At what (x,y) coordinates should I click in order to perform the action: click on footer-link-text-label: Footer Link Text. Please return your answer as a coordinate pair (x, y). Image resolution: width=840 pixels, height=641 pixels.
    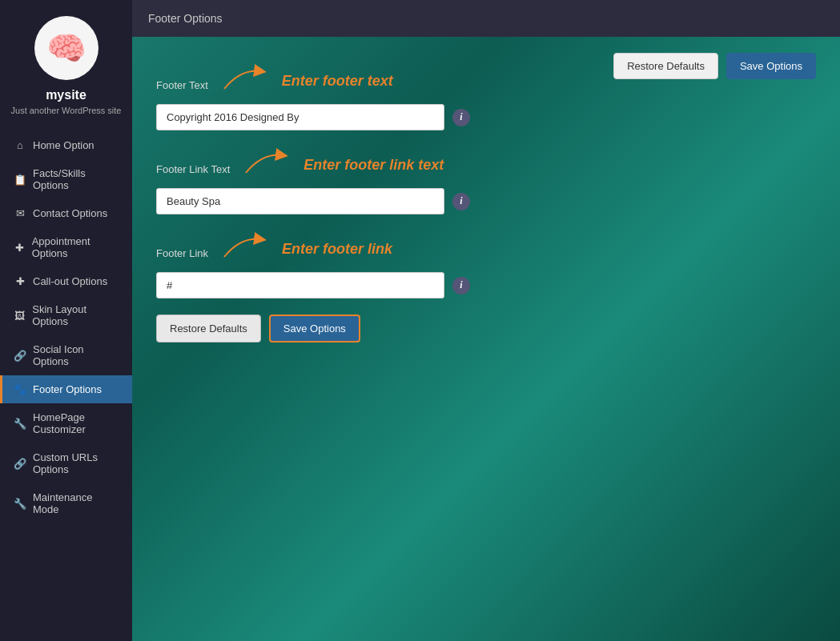
    Looking at the image, I should click on (193, 170).